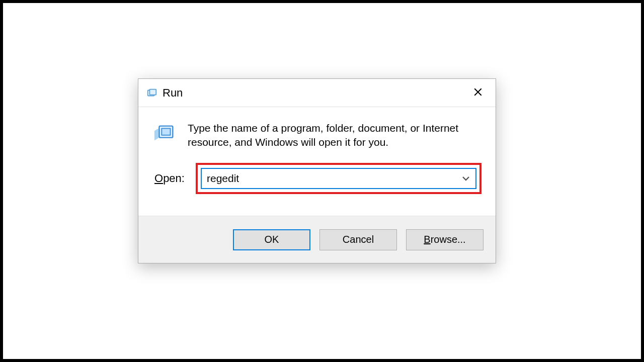 Image resolution: width=644 pixels, height=362 pixels. I want to click on run-program-icon, so click(165, 133).